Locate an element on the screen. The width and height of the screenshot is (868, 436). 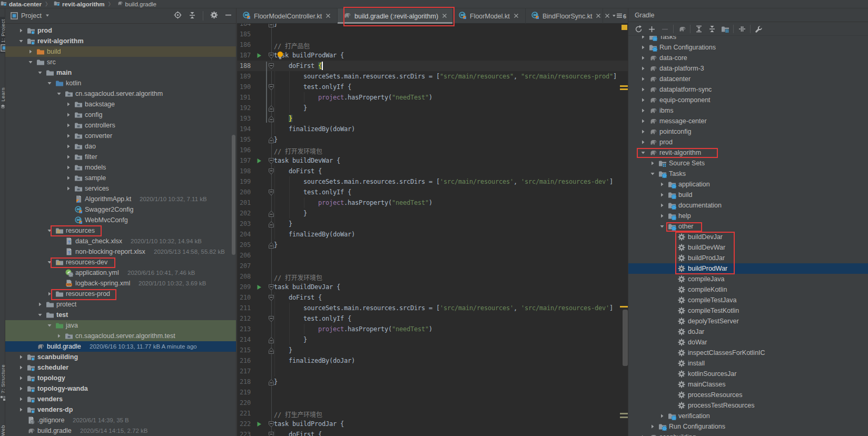
code-line-195: 195} is located at coordinates (432, 140).